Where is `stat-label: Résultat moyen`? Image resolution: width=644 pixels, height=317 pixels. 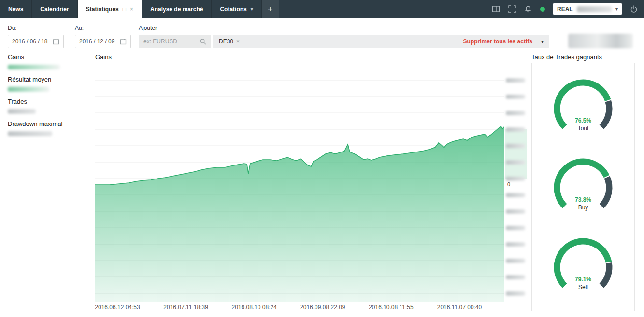 stat-label: Résultat moyen is located at coordinates (29, 79).